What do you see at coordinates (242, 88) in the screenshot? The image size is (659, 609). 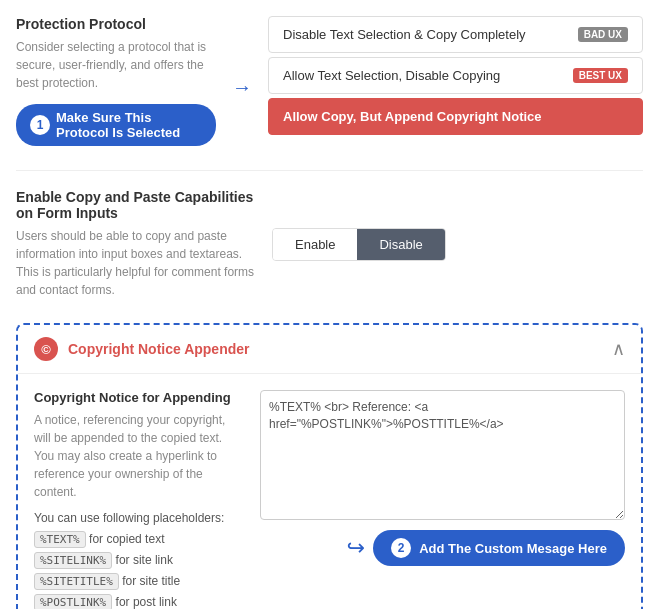 I see `protocol-arrow: →` at bounding box center [242, 88].